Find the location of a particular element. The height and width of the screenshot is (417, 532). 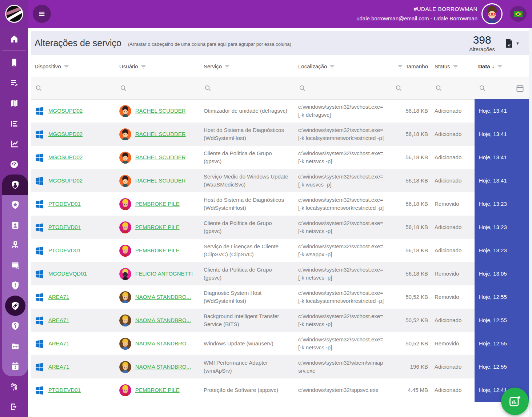

service-location: c:\windows\system32\svchost.exe=[-k wsap… is located at coordinates (343, 250).